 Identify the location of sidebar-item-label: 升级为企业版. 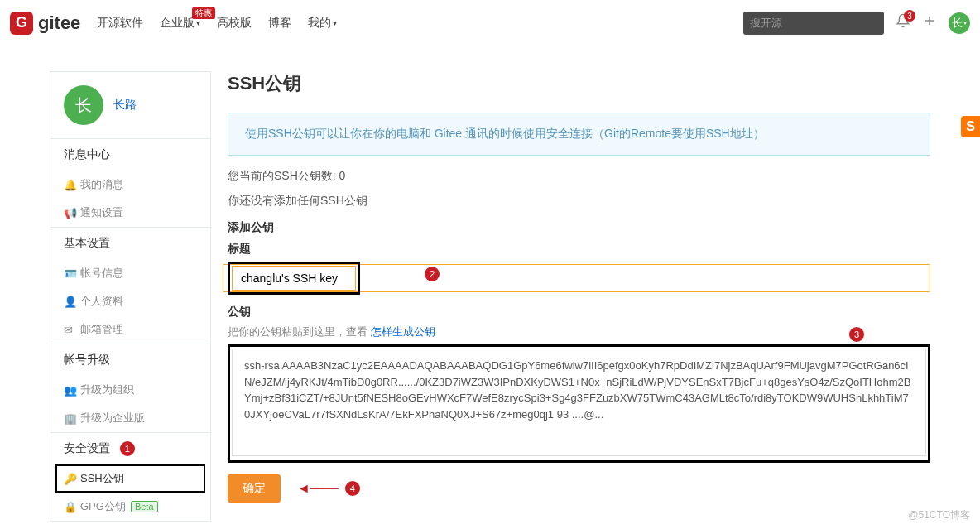
(113, 418).